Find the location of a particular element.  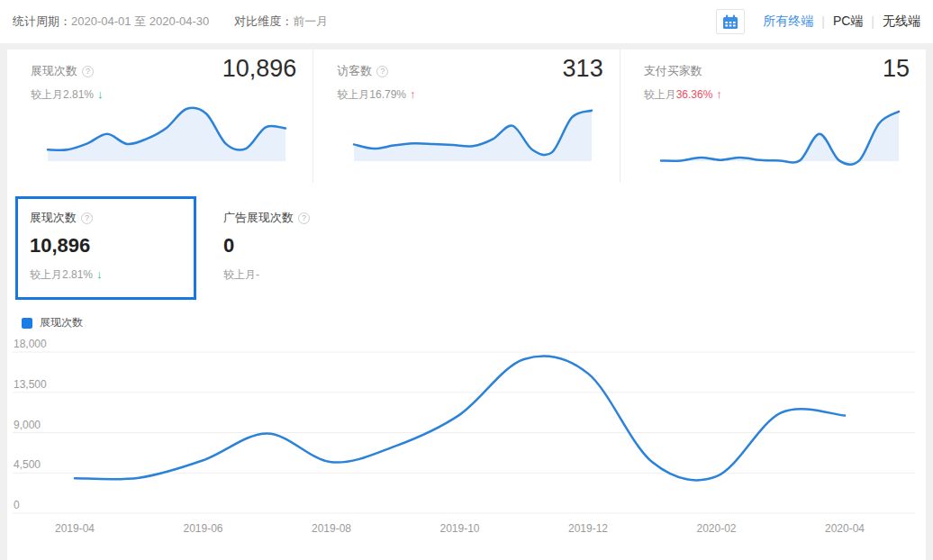

metric-change: 较上月2.81%↓ is located at coordinates (106, 275).